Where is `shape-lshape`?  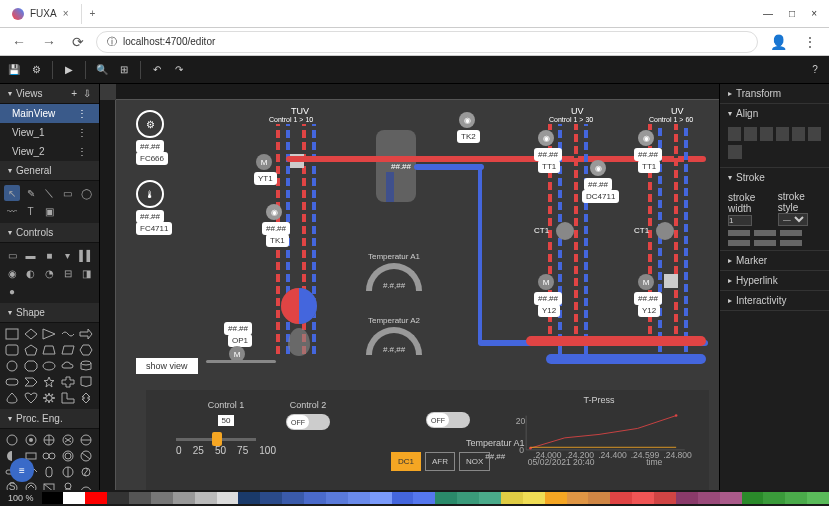 shape-lshape is located at coordinates (68, 398).